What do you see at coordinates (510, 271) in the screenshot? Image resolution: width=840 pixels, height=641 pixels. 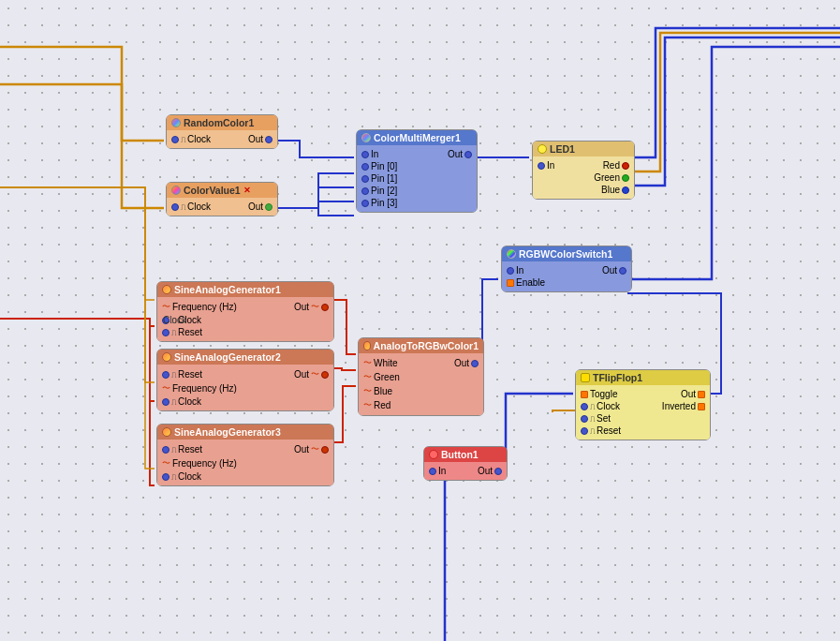 I see `rgbwswitch-in-port` at bounding box center [510, 271].